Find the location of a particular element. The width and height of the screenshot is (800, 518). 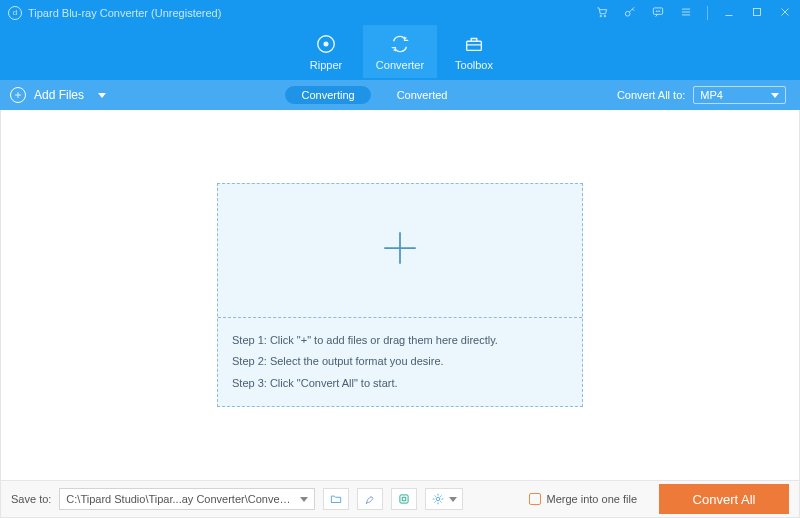

feedback-icon is located at coordinates (658, 13).